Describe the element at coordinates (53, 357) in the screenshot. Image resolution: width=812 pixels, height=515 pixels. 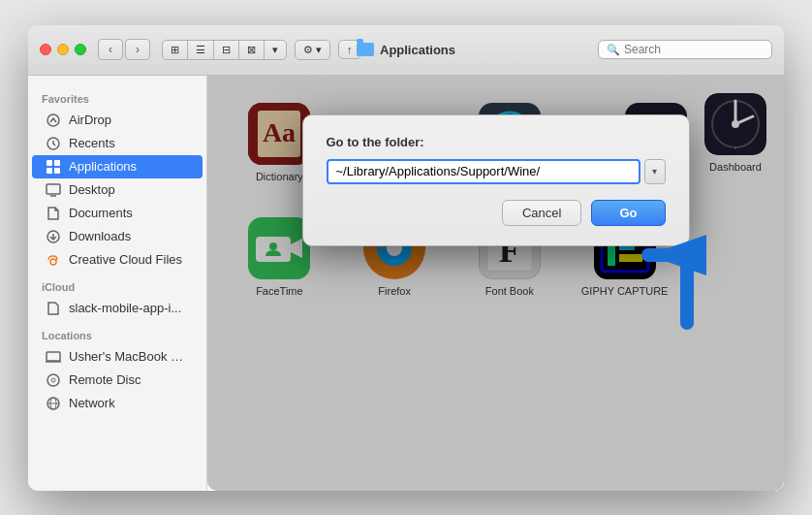
I see `macbook-icon` at that location.